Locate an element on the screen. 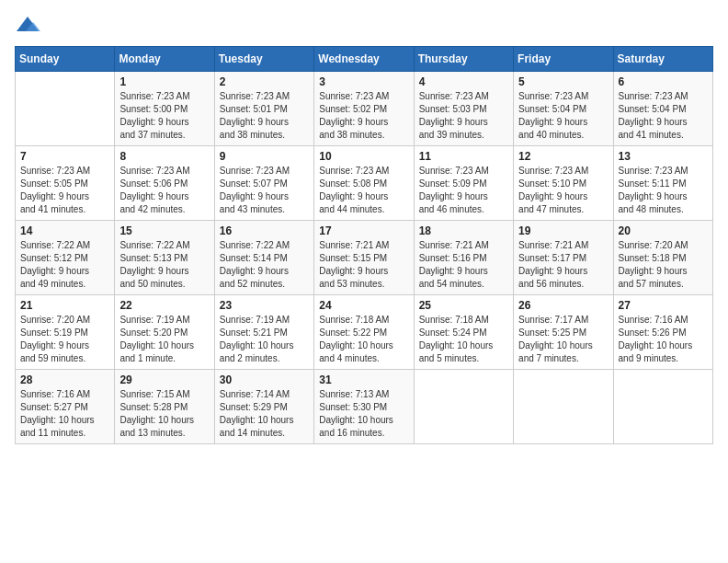  calendar-cell: 11Sunrise: 7:23 AM Sunset: 5:09 PM Dayli… is located at coordinates (463, 184).